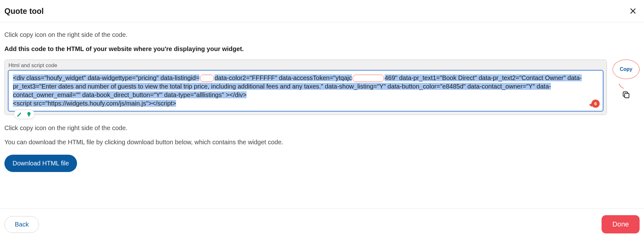 The image size is (644, 241). I want to click on done-button: Done, so click(621, 224).